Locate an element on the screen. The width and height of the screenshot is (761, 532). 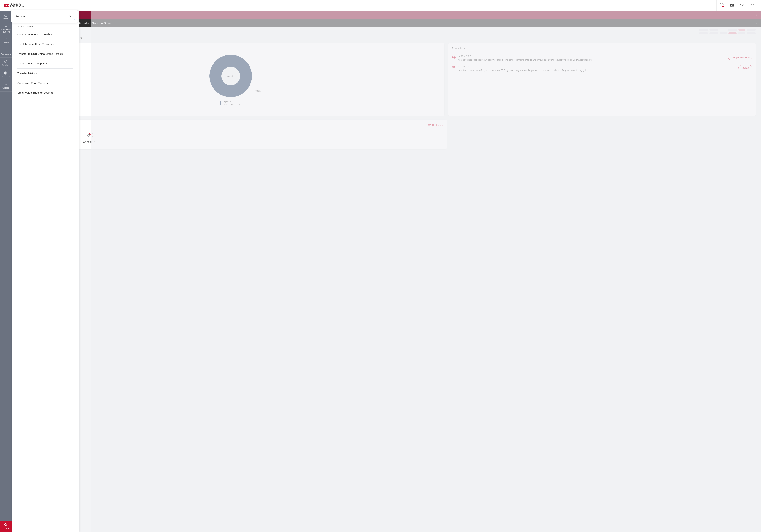
reminder-date: 04 Mar 2022 is located at coordinates (592, 56).